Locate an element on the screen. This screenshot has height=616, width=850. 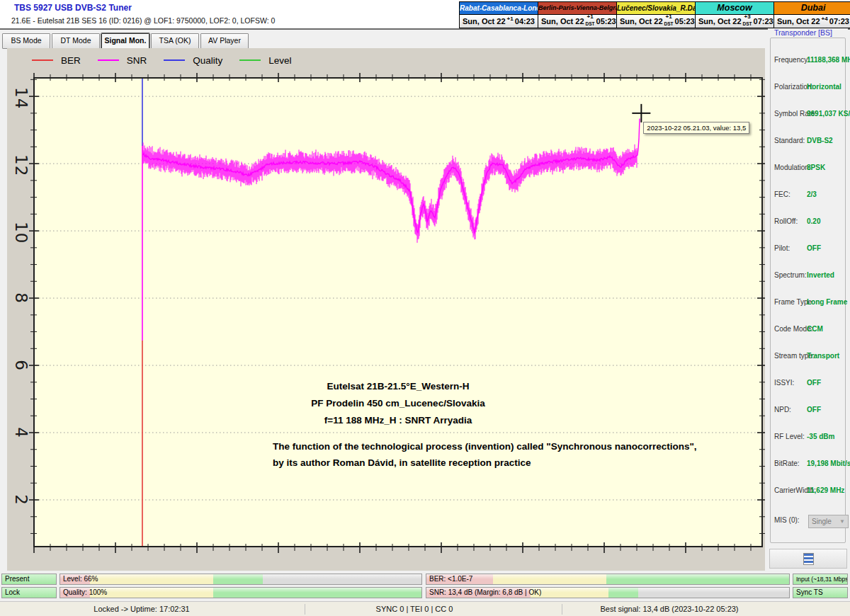
window-title: TBS 5927 USB DVB-S2 Tuner is located at coordinates (73, 8).